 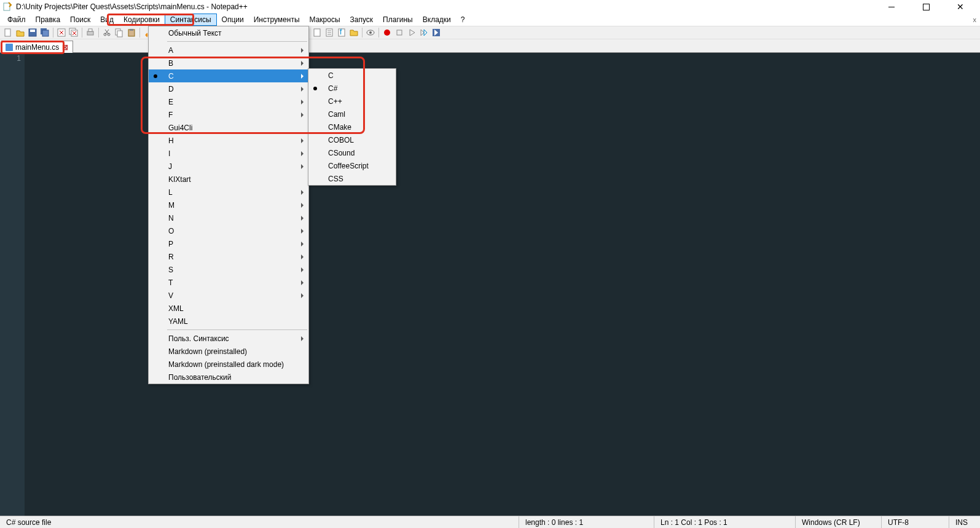 I want to click on save-macro-icon, so click(x=436, y=33).